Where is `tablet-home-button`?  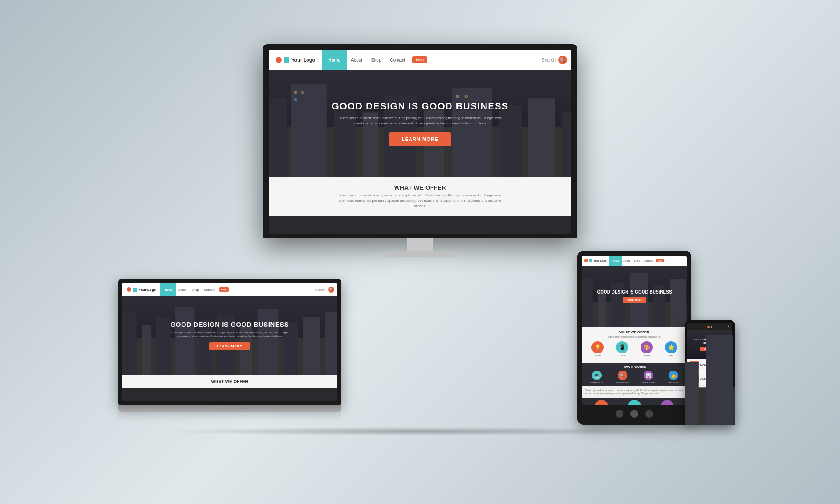
tablet-home-button is located at coordinates (634, 414).